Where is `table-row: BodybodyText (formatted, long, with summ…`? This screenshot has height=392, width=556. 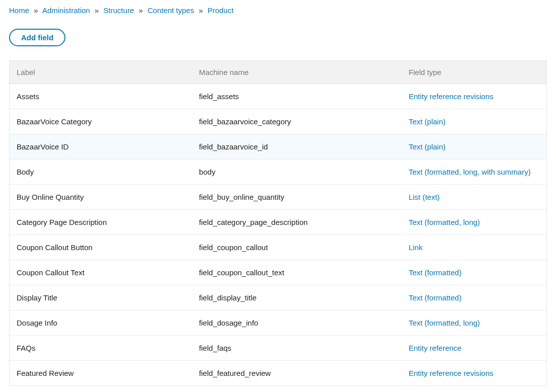
table-row: BodybodyText (formatted, long, with summ… is located at coordinates (278, 172).